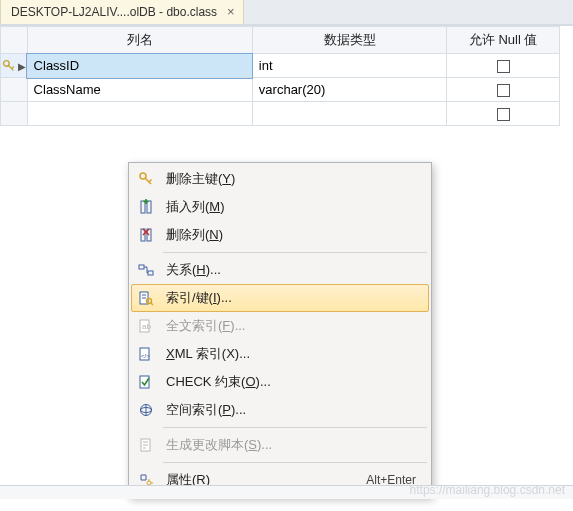  What do you see at coordinates (280, 445) in the screenshot?
I see `menu-item-genscript: 生成更改脚本(S)...` at bounding box center [280, 445].